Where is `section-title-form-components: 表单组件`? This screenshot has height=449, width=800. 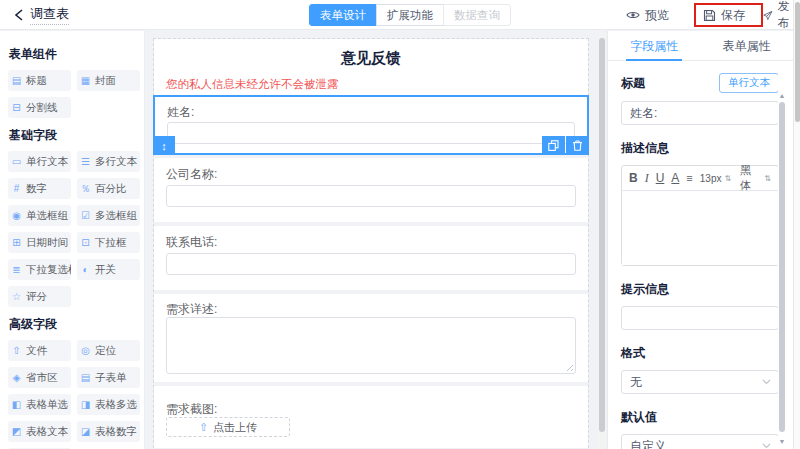
section-title-form-components: 表单组件 is located at coordinates (76, 54).